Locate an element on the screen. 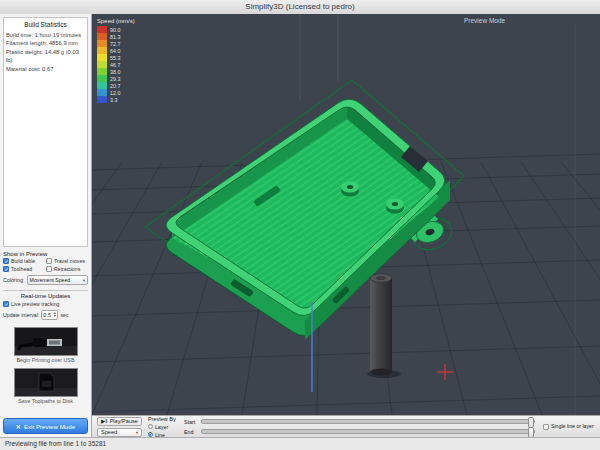  checkbox-label: Build table is located at coordinates (23, 261).